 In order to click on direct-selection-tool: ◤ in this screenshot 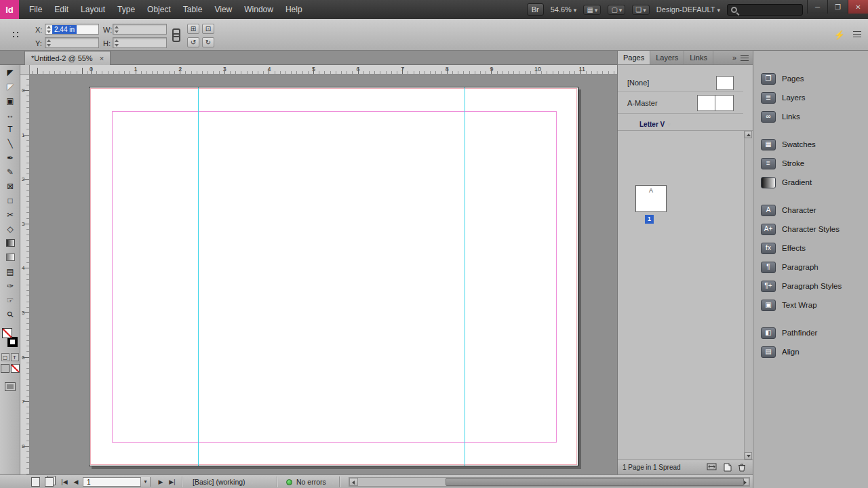, I will do `click(10, 87)`.